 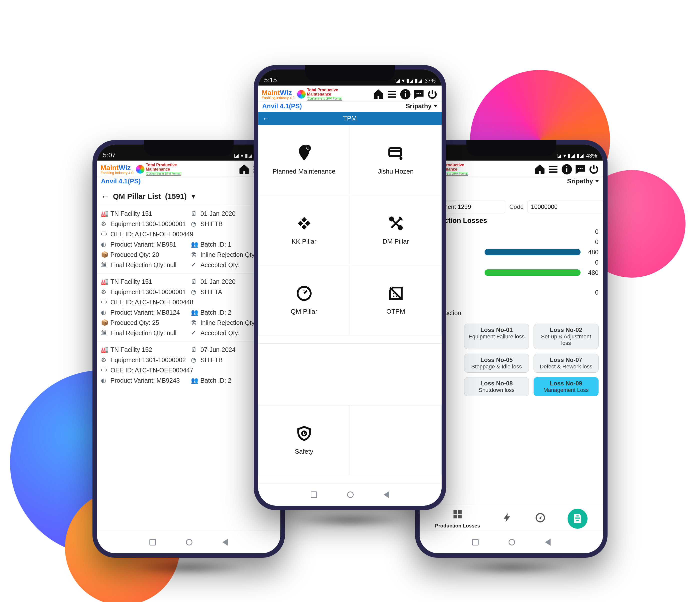 I want to click on tile-dm-pillar: DM Pillar, so click(x=396, y=230).